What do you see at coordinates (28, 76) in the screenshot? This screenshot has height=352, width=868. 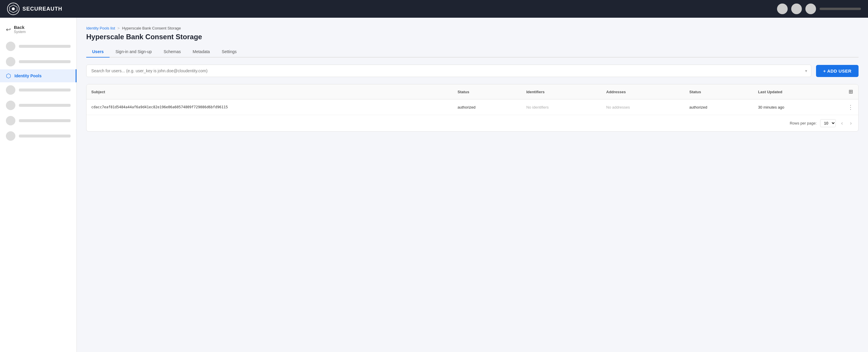 I see `sidebar-item-label: Identity Pools` at bounding box center [28, 76].